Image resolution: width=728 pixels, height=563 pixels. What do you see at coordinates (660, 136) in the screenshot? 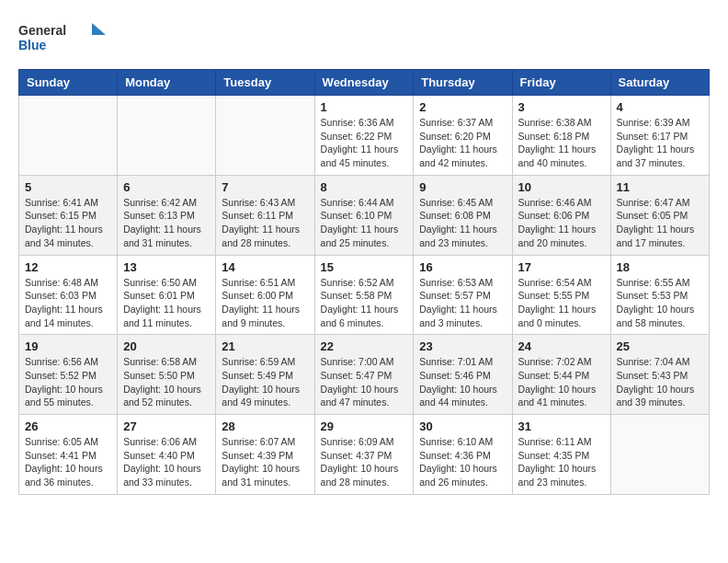
I see `cell-w1-d7: 4Sunrise: 6:39 AMSunset: 6:17 PMDaylight…` at bounding box center [660, 136].